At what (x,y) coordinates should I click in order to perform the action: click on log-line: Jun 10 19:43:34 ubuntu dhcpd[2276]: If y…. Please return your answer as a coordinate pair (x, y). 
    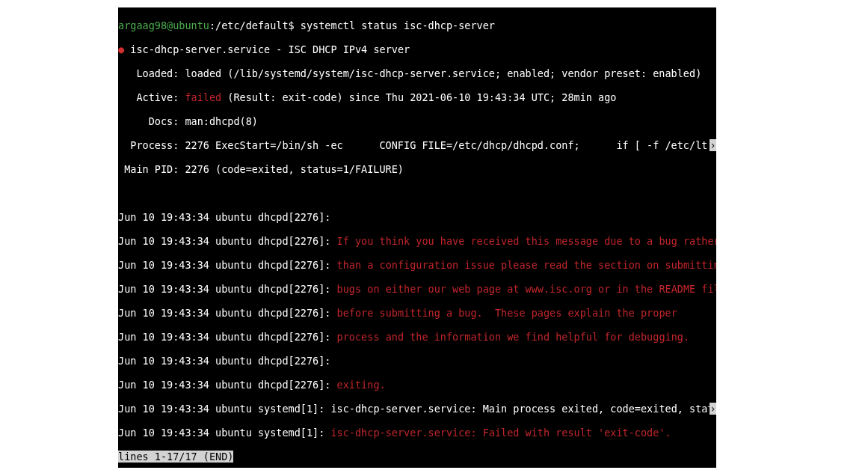
    Looking at the image, I should click on (417, 241).